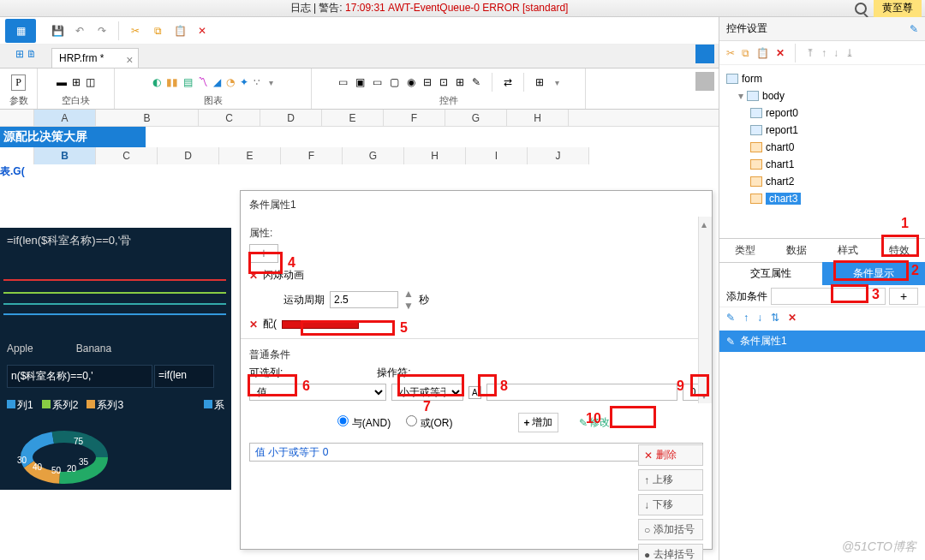  I want to click on param-icon: P, so click(19, 82).